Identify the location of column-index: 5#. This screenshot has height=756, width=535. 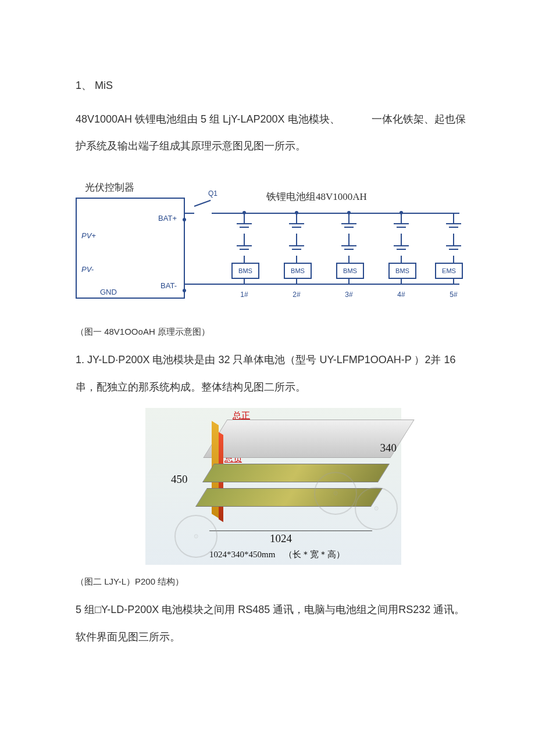
(454, 295).